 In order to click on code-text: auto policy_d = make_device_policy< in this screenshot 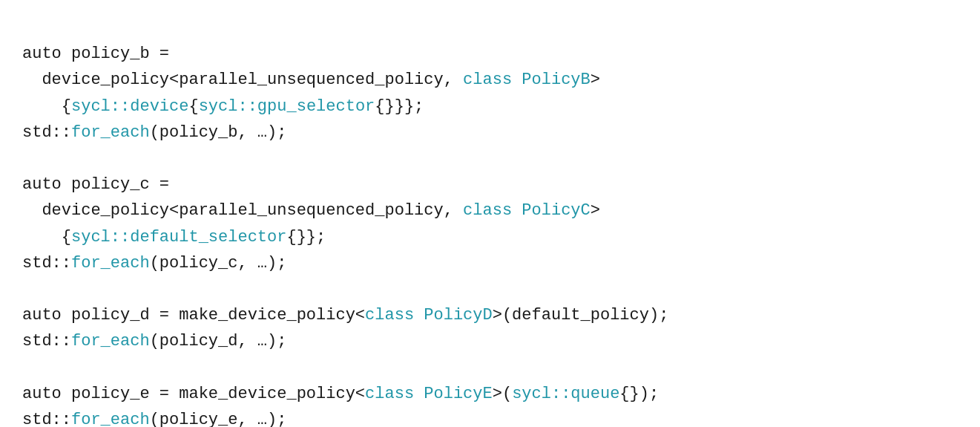, I will do `click(194, 315)`.